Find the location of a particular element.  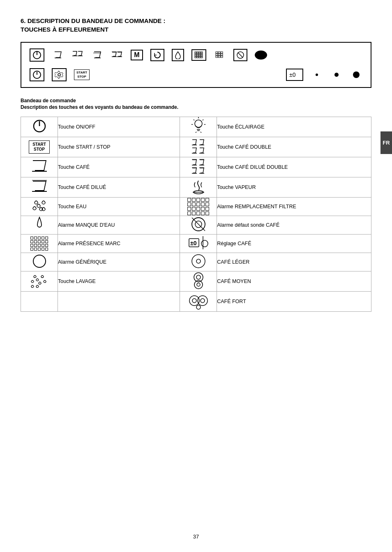

panel-icon-onoff is located at coordinates (37, 55).